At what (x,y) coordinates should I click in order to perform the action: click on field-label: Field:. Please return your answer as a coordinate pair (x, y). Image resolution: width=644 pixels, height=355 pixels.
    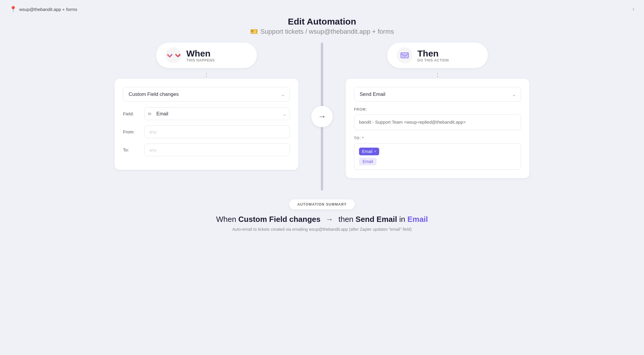
    Looking at the image, I should click on (132, 114).